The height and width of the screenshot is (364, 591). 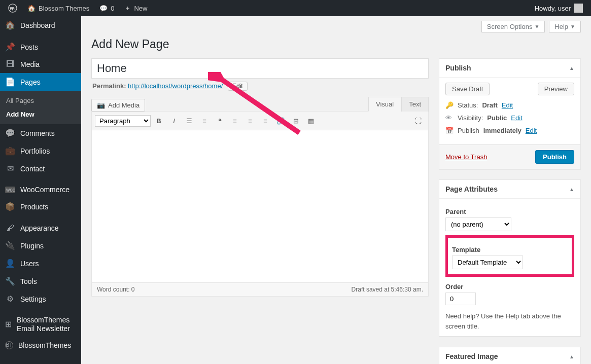 What do you see at coordinates (10, 299) in the screenshot?
I see `settings-icon: ⚙` at bounding box center [10, 299].